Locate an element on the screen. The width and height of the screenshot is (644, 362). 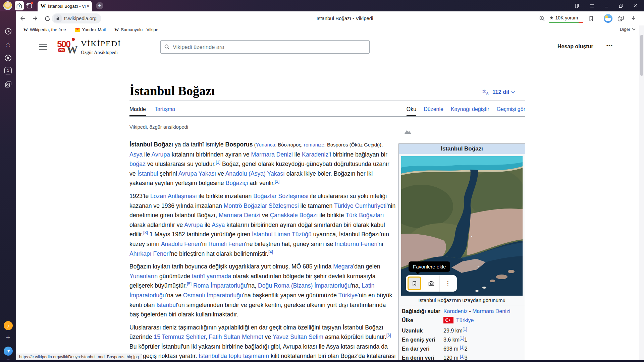
profile-avatar is located at coordinates (8, 6).